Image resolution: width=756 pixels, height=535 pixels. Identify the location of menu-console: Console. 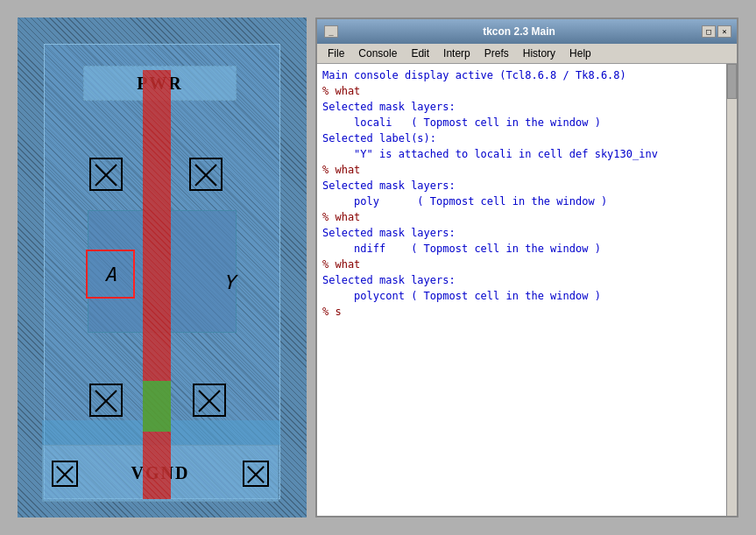
(378, 53).